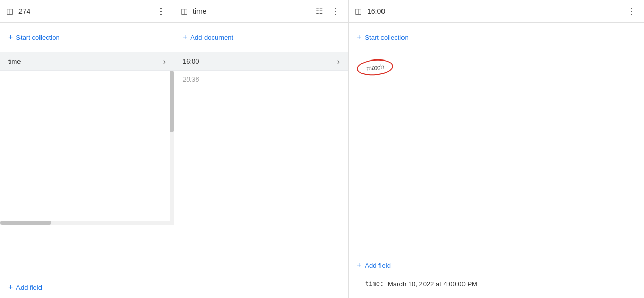  What do you see at coordinates (496, 11) in the screenshot?
I see `panel3-header: ◫ 16:00 ⋮` at bounding box center [496, 11].